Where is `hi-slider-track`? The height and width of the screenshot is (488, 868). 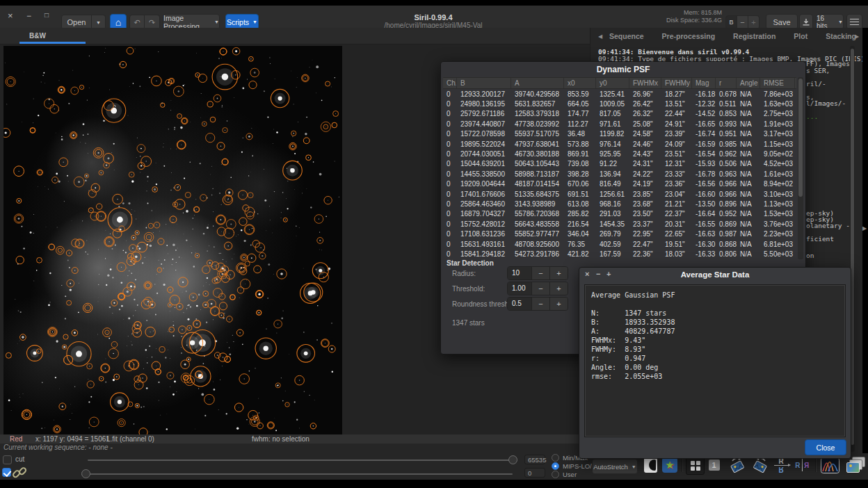 hi-slider-track is located at coordinates (300, 460).